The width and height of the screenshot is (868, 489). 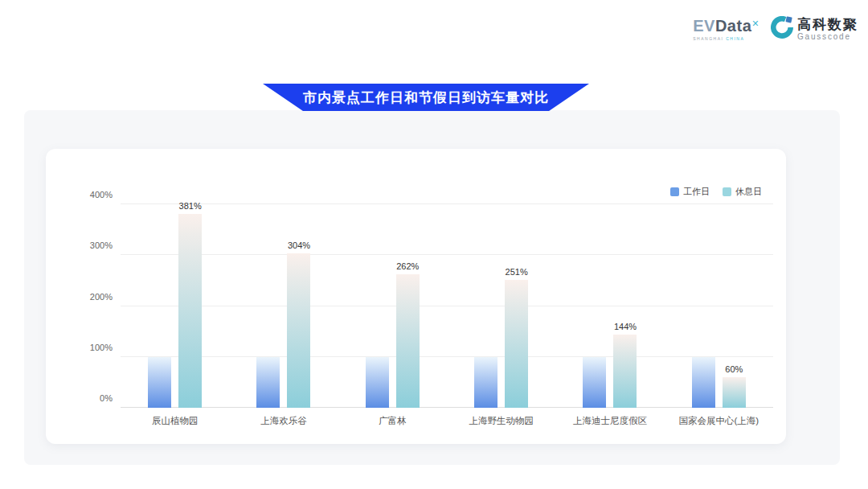 I want to click on legend-label: 工作日, so click(x=696, y=191).